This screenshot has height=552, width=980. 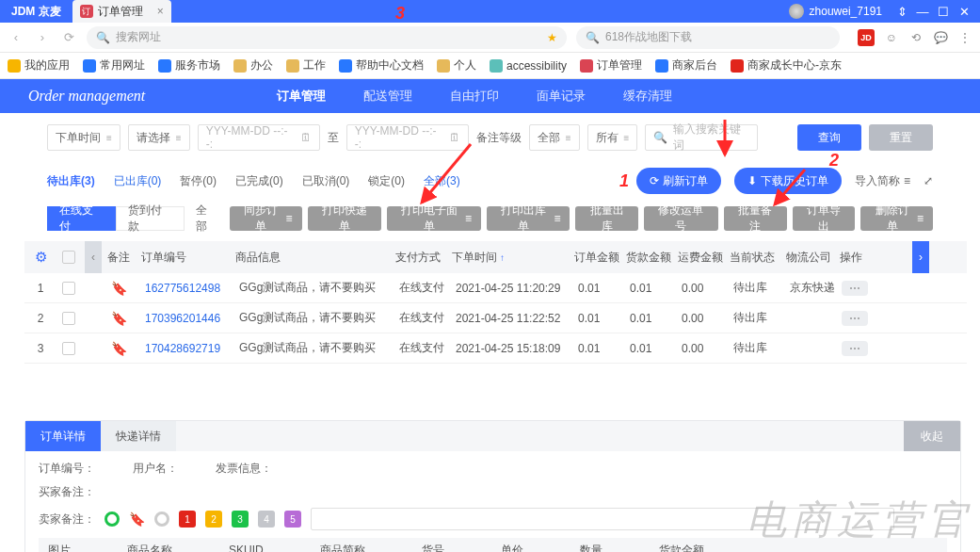 I want to click on mini-search: 🔍 618作战地图下载, so click(x=708, y=38).